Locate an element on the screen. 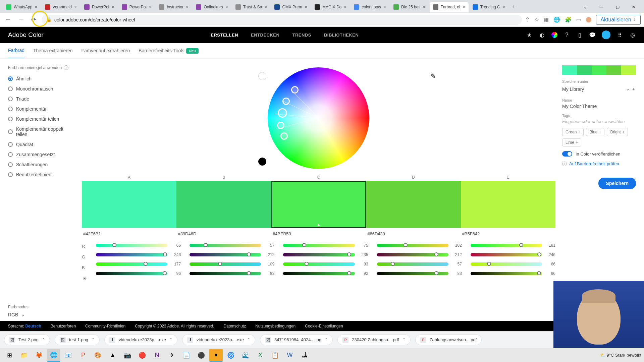  library-select: My Library⌄ ＋ is located at coordinates (599, 89).